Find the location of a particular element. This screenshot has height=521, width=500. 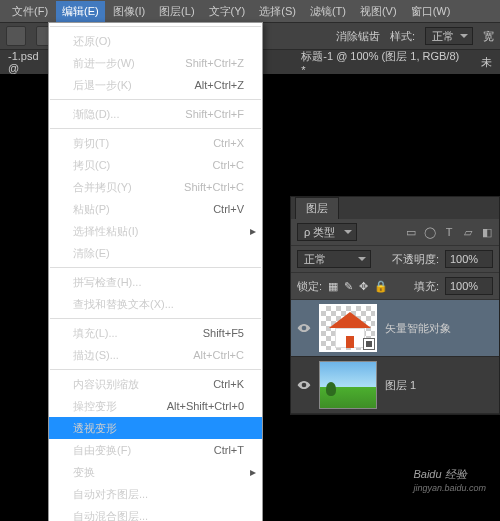

menu-item: 变换 is located at coordinates (156, 472).